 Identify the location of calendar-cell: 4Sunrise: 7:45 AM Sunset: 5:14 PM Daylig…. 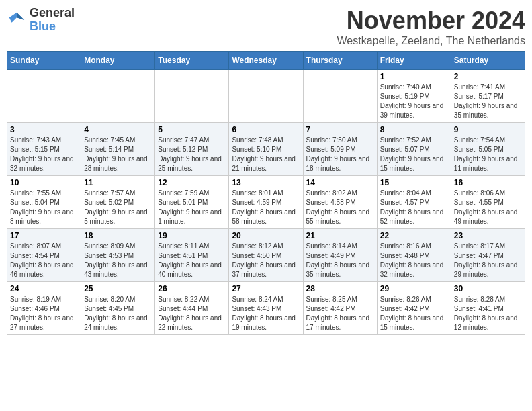
(118, 149).